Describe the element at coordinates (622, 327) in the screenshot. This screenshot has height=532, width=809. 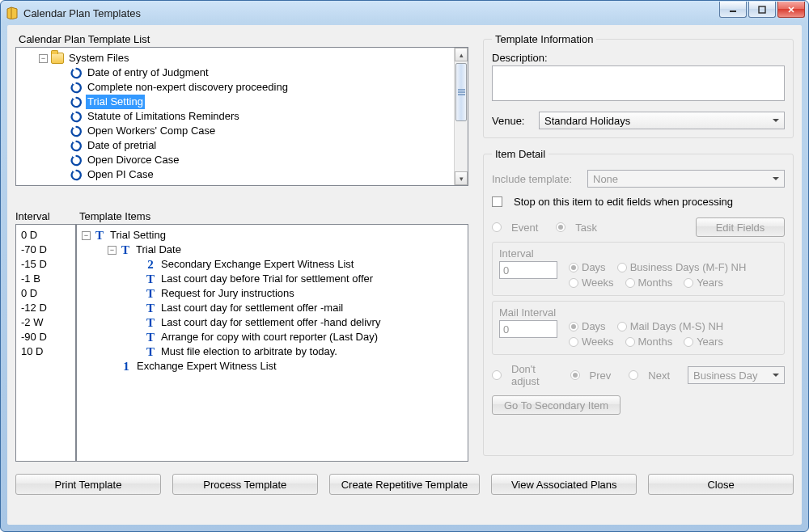
I see `mail-maildays-radio` at that location.